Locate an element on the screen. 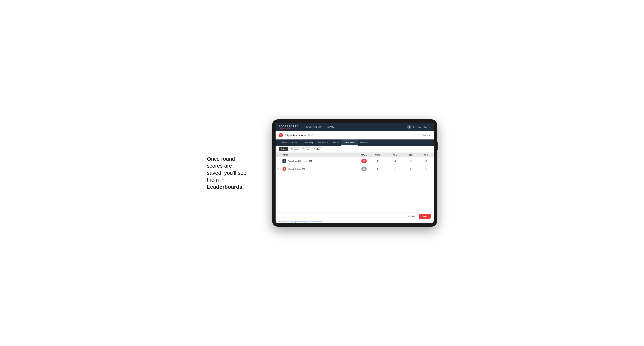 This screenshot has width=644, height=346. col-rd2: RD2 is located at coordinates (410, 155).